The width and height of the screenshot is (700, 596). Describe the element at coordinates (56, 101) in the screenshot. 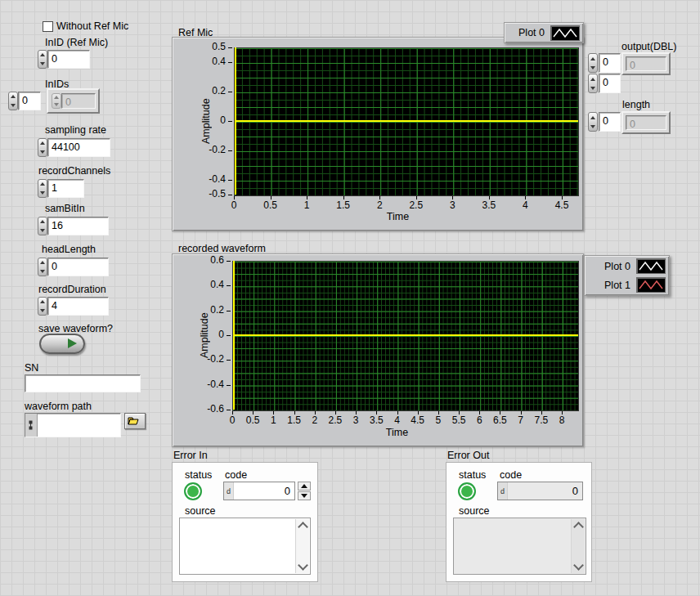

I see `inids-element-spinner` at that location.